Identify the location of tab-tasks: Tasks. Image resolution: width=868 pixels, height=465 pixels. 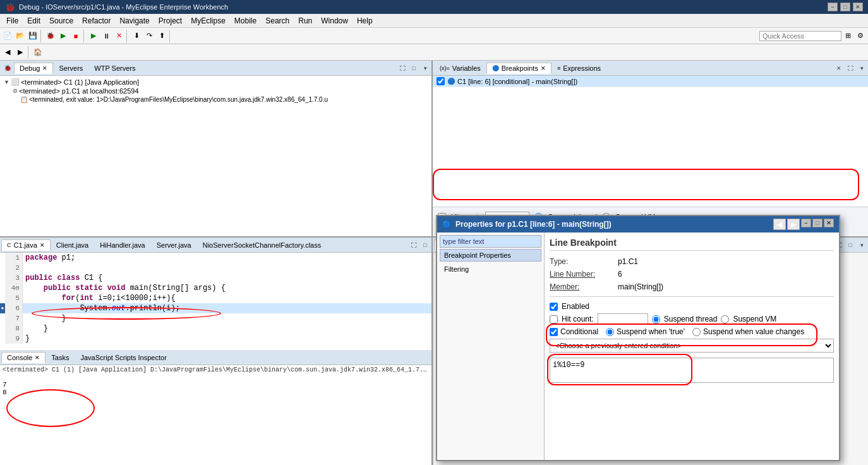
(60, 358).